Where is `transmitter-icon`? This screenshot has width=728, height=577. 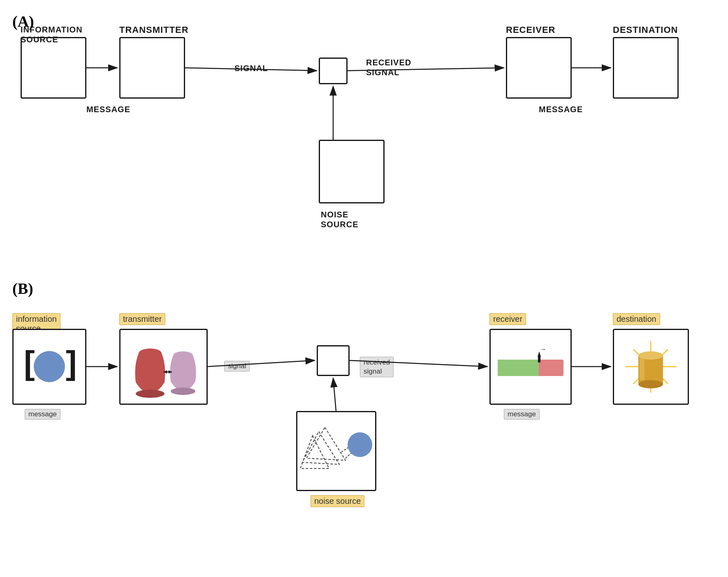
transmitter-icon is located at coordinates (164, 367).